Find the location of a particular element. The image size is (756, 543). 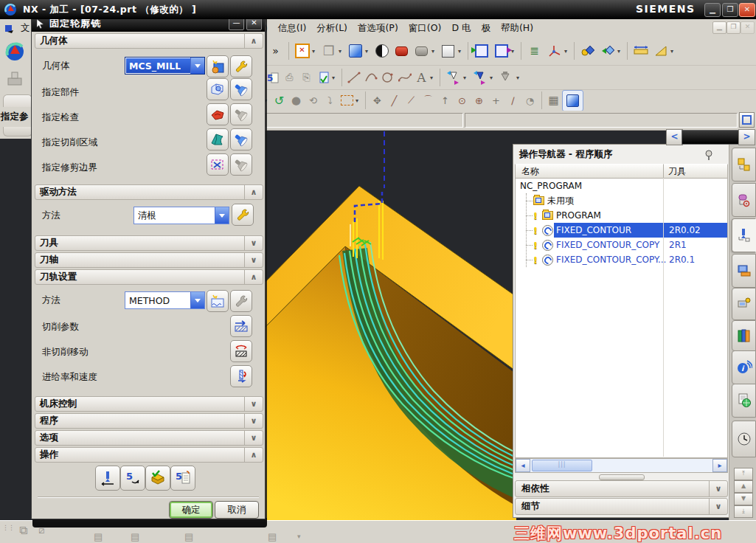

wave-dropdown-arrow: ▾ is located at coordinates (515, 52).